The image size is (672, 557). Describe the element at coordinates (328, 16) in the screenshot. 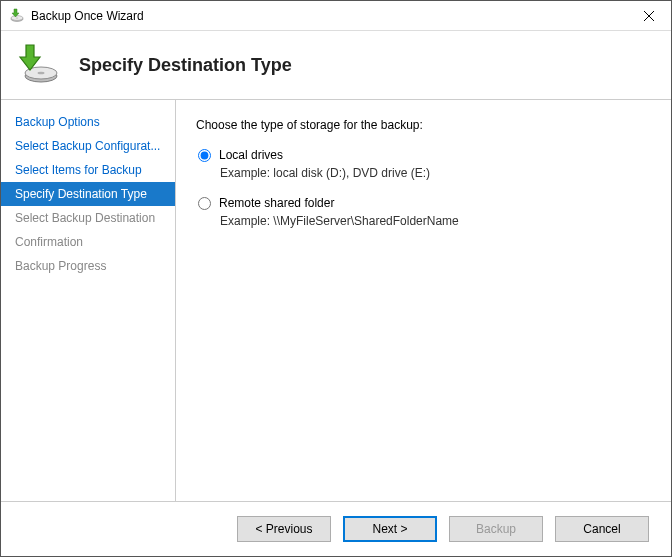

I see `window-title: Backup Once Wizard` at that location.